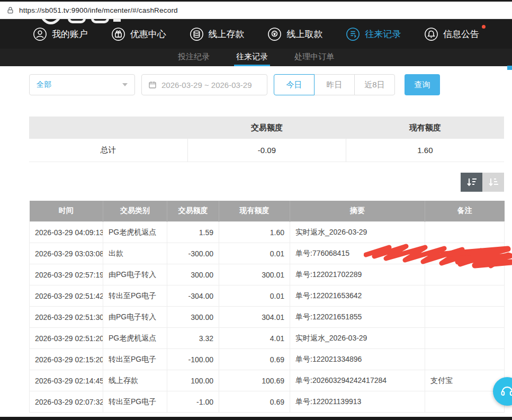 The width and height of the screenshot is (512, 420). What do you see at coordinates (255, 317) in the screenshot?
I see `table-cell: 304.01` at bounding box center [255, 317].